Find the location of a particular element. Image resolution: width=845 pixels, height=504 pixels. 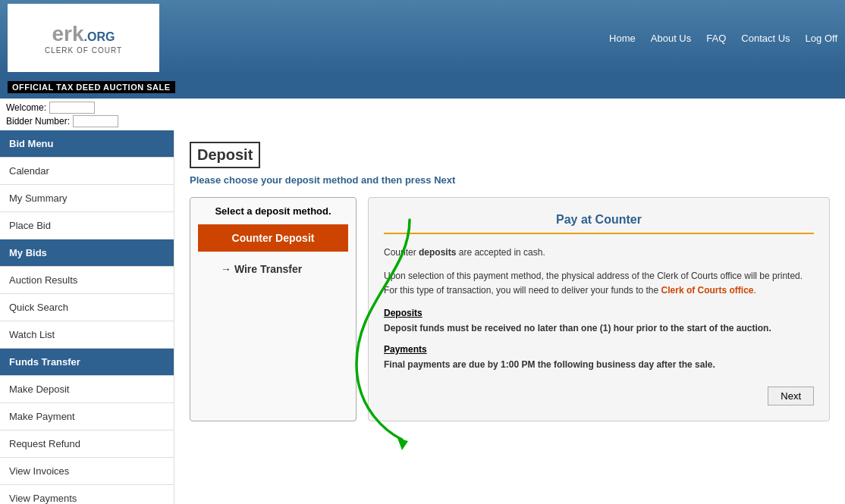

logo-text: erk.ORG is located at coordinates (83, 34).